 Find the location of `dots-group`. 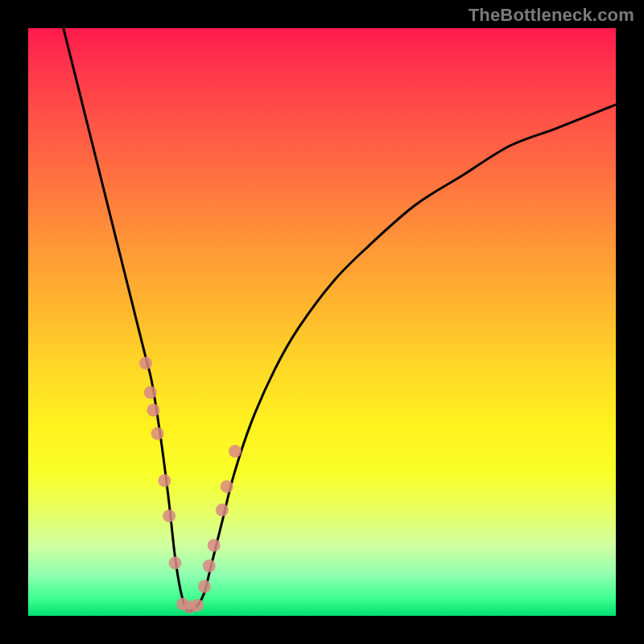

dots-group is located at coordinates (190, 485).